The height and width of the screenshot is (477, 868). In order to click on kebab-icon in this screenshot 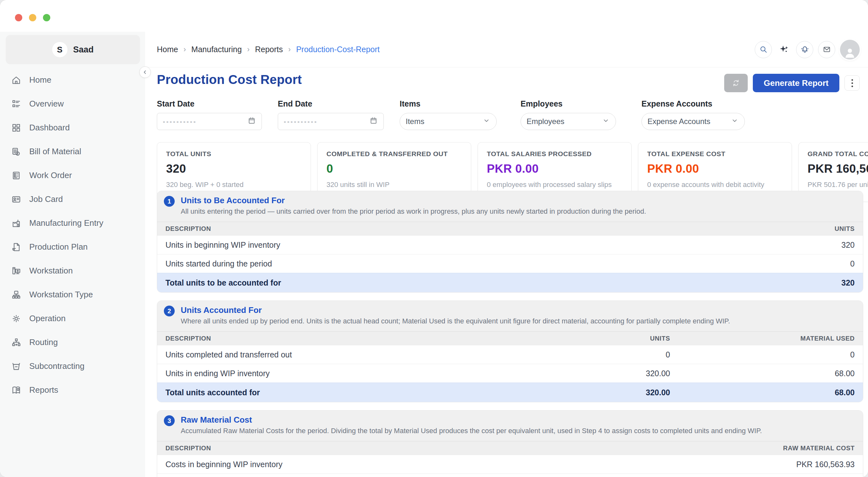, I will do `click(852, 83)`.